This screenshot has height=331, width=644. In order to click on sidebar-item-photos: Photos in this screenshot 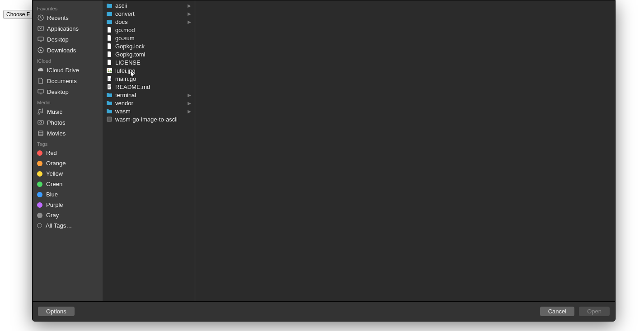, I will do `click(68, 122)`.